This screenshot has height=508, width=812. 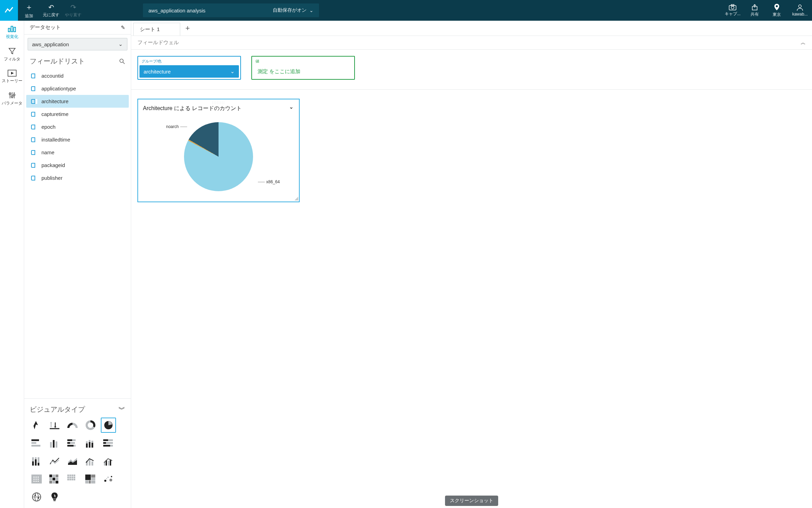 I want to click on bar-chart-icon, so click(x=12, y=29).